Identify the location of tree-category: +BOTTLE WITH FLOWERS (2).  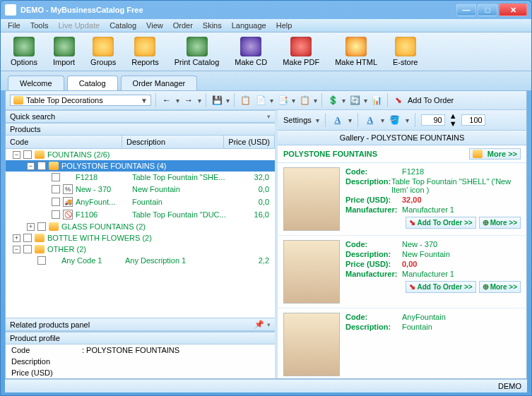
(140, 238).